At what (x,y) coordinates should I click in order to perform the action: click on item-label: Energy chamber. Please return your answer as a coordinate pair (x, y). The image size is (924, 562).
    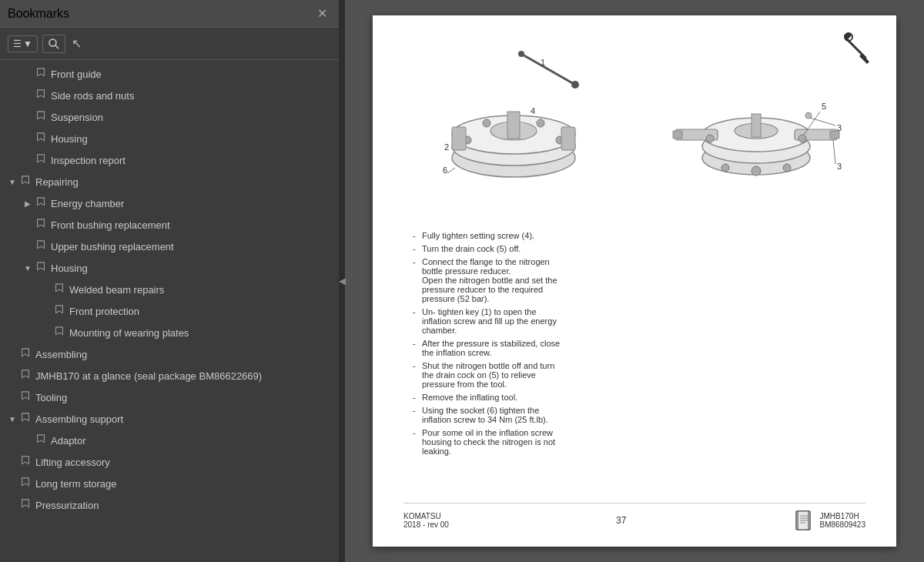
    Looking at the image, I should click on (88, 203).